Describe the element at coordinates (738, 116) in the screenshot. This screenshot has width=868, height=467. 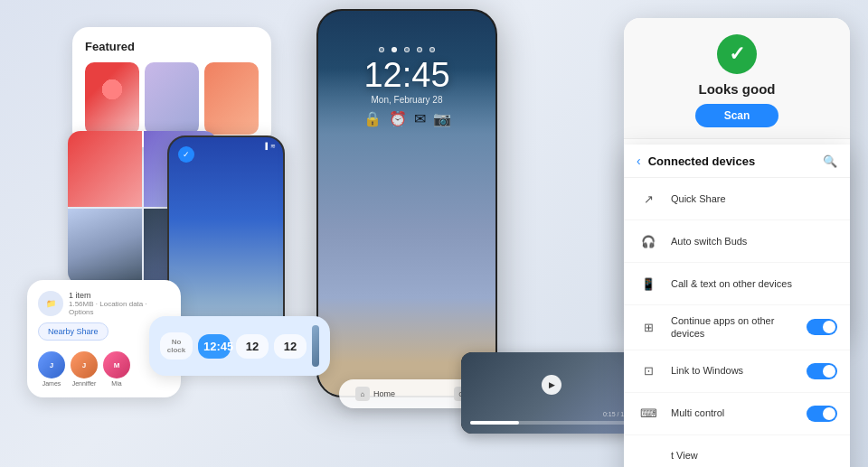
I see `scan-button: Scan` at that location.